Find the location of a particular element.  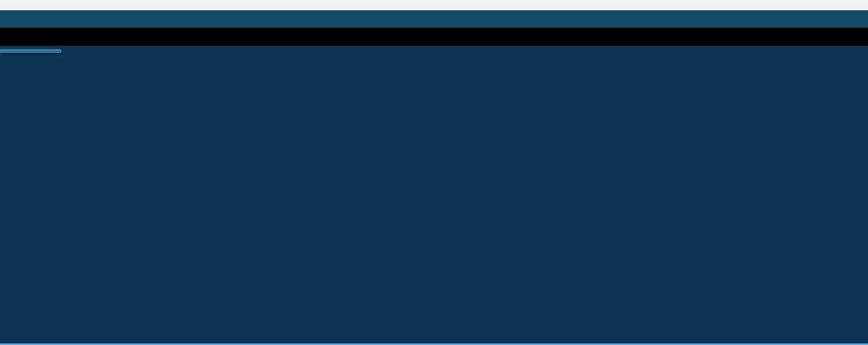

info-line is located at coordinates (434, 36).